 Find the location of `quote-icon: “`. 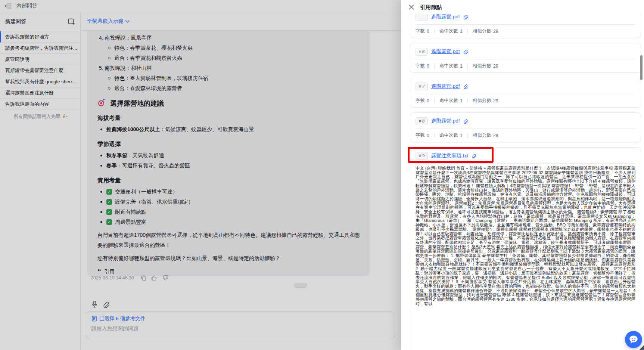

quote-icon: “ is located at coordinates (99, 272).